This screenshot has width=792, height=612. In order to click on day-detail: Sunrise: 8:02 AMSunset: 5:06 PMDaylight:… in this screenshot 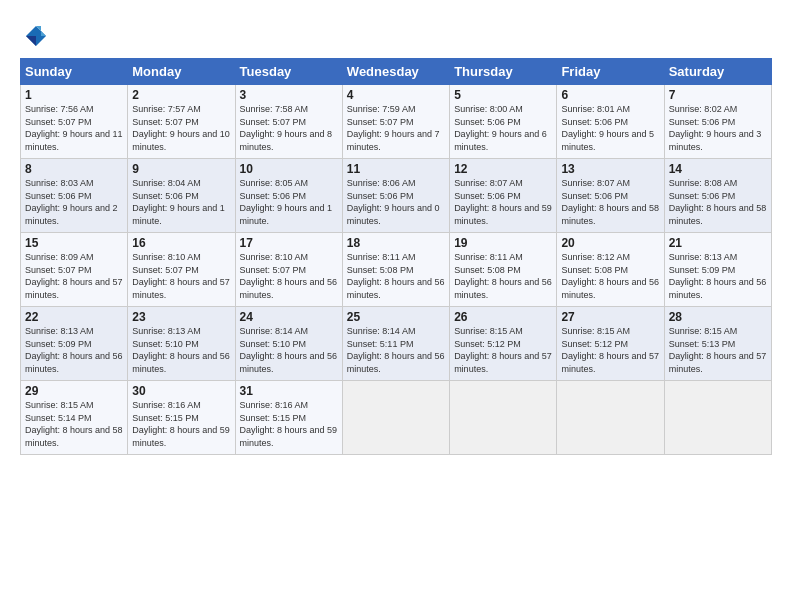, I will do `click(718, 128)`.